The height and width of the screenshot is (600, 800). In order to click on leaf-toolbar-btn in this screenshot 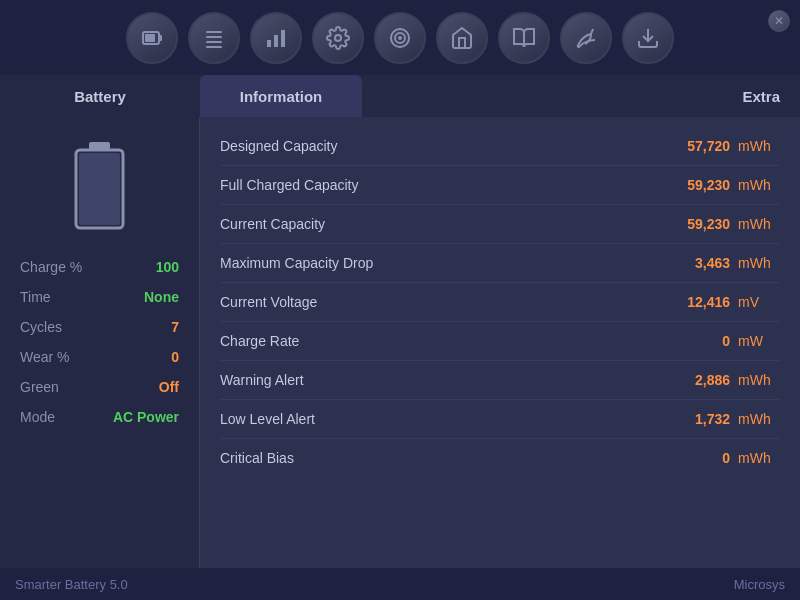, I will do `click(586, 38)`.